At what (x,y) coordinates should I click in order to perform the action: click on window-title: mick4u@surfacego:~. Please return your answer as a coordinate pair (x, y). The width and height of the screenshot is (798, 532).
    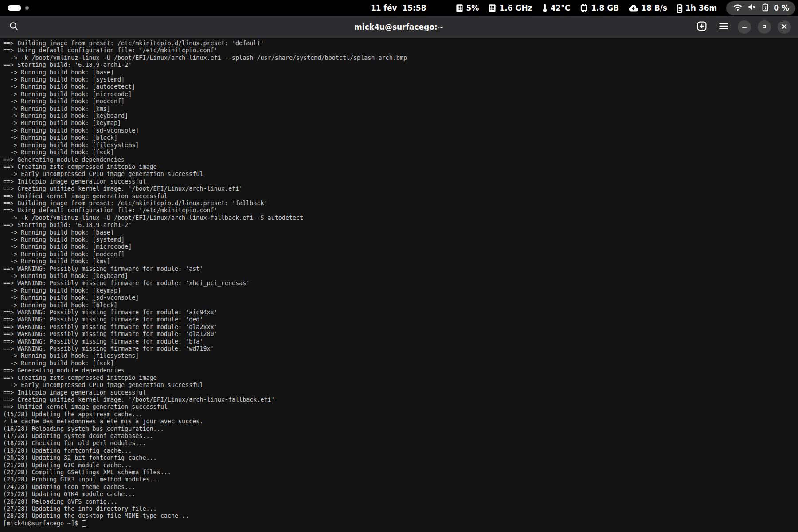
    Looking at the image, I should click on (399, 27).